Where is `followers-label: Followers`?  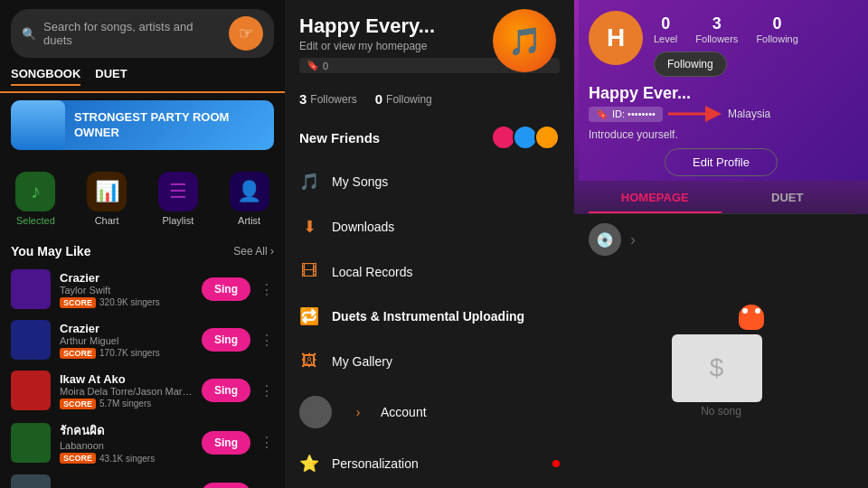 followers-label: Followers is located at coordinates (333, 99).